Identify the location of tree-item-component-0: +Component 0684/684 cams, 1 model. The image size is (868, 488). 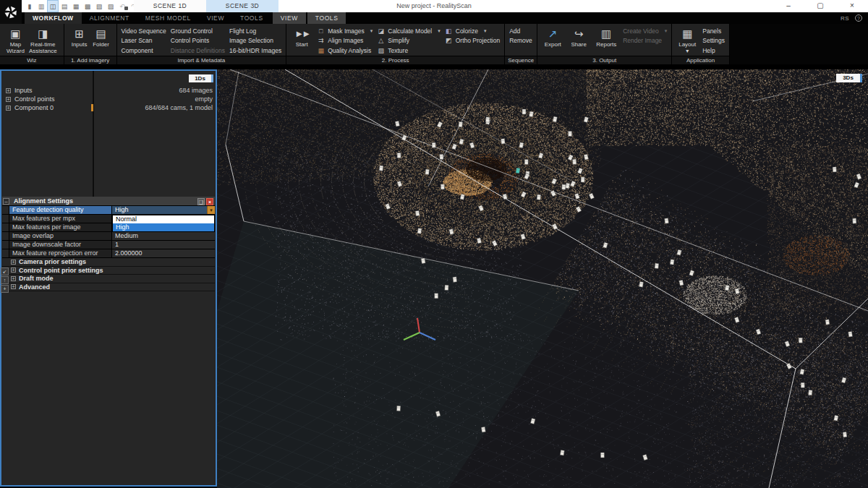
(109, 108).